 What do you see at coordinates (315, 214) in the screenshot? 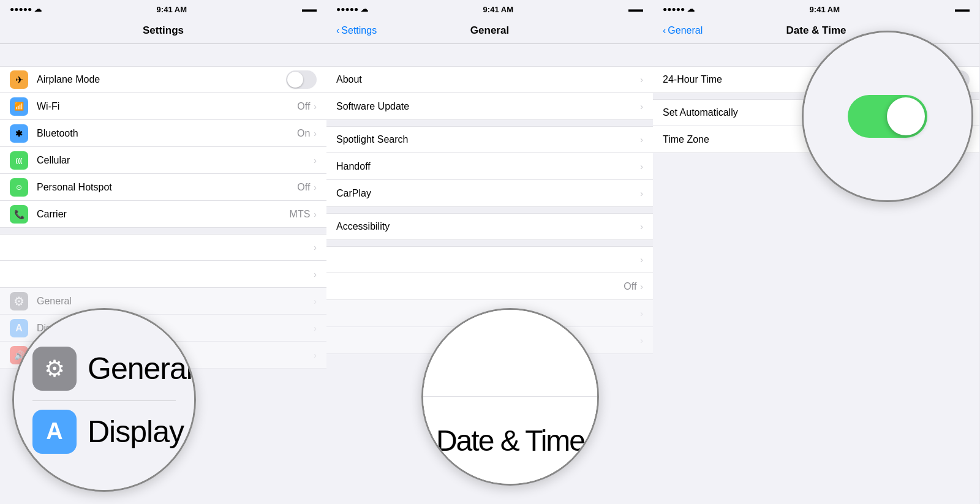
I see `carrier-chevron: ›` at bounding box center [315, 214].